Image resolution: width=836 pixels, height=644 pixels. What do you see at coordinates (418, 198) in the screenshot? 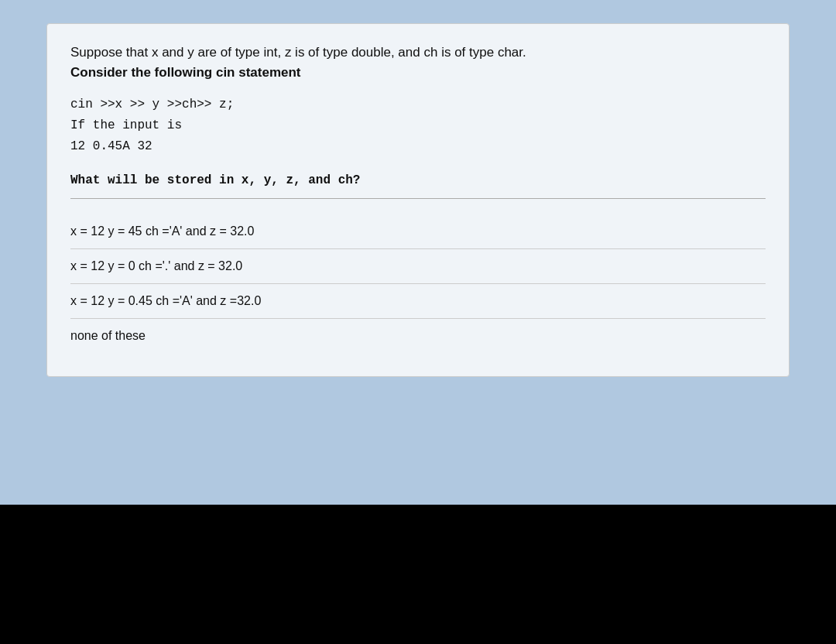
I see `divider` at bounding box center [418, 198].